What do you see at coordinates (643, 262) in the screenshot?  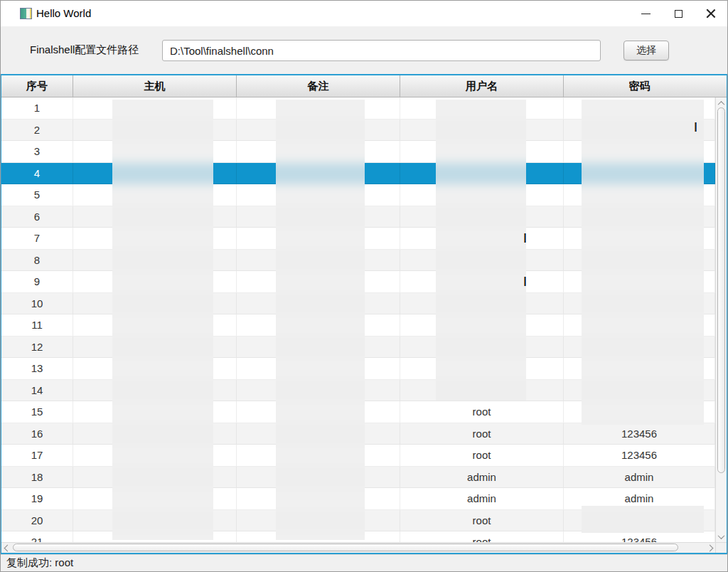 I see `blurred-region-password-column-top` at bounding box center [643, 262].